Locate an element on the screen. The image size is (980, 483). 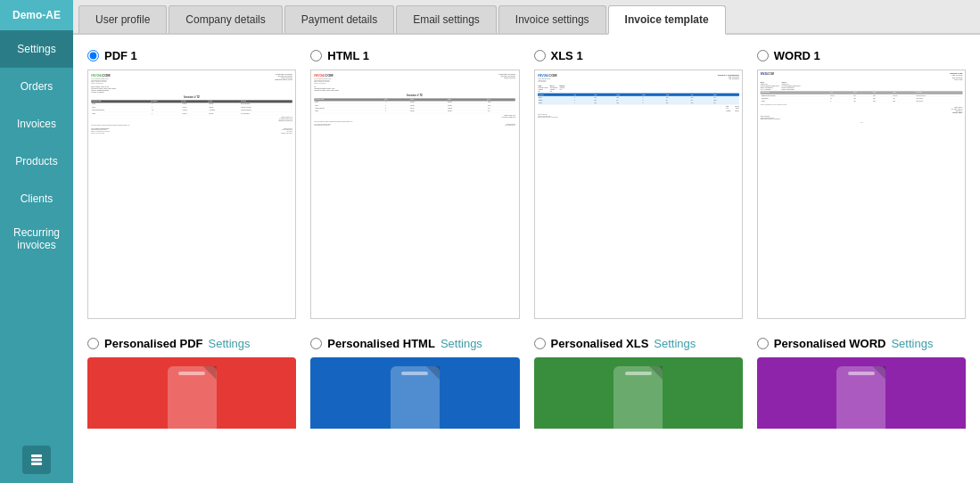
sidebar-action-button is located at coordinates (37, 460).